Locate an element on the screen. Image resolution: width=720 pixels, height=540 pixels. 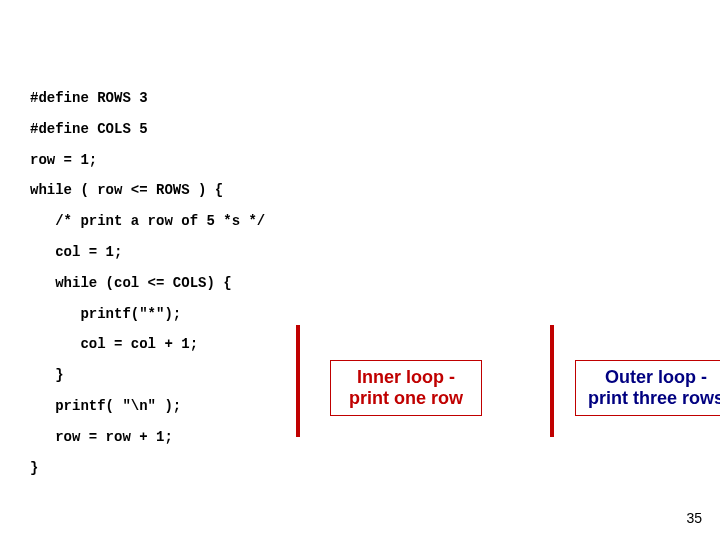
inner-loop-annotation: Inner loop - print one row is located at coordinates (406, 388).